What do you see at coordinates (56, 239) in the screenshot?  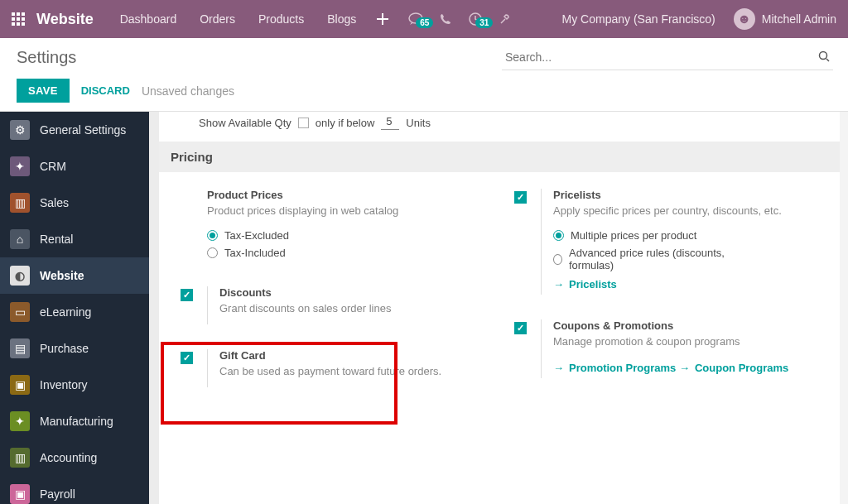 I see `sidebar-item-label: Rental` at bounding box center [56, 239].